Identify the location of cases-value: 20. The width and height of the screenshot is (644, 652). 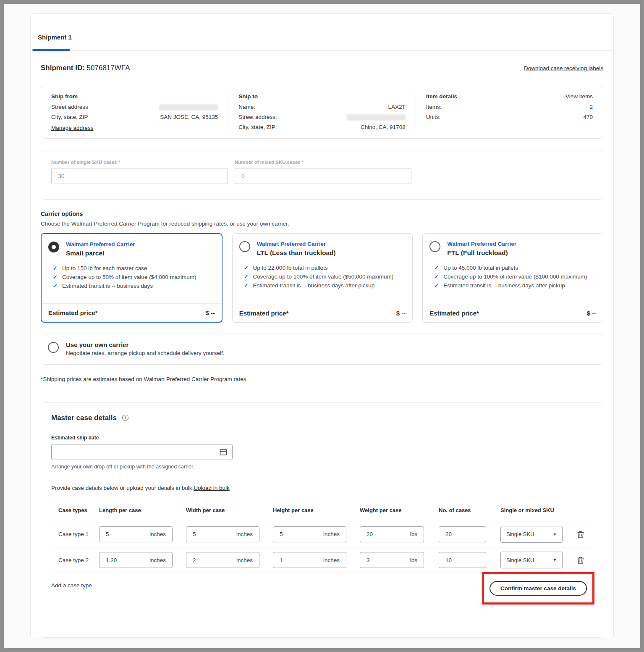
(448, 534).